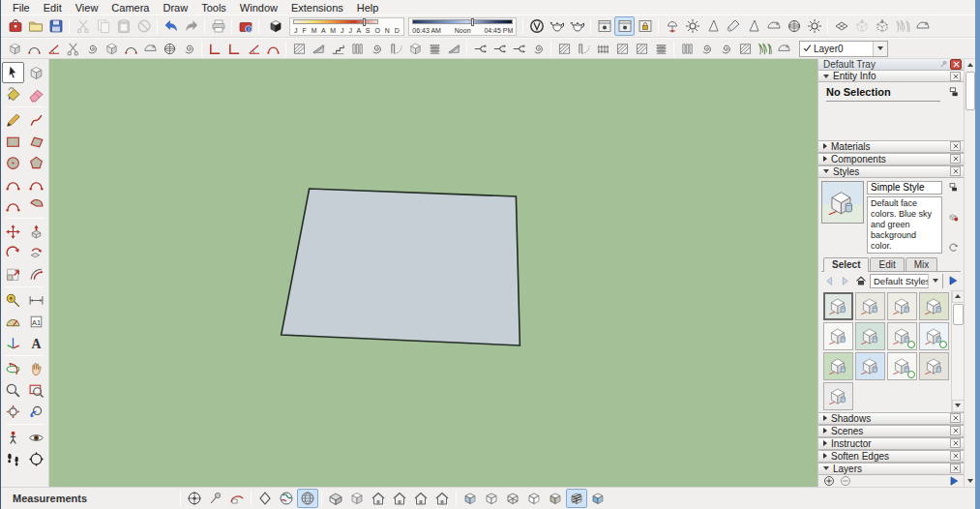 This screenshot has width=980, height=509. I want to click on print-icon, so click(219, 26).